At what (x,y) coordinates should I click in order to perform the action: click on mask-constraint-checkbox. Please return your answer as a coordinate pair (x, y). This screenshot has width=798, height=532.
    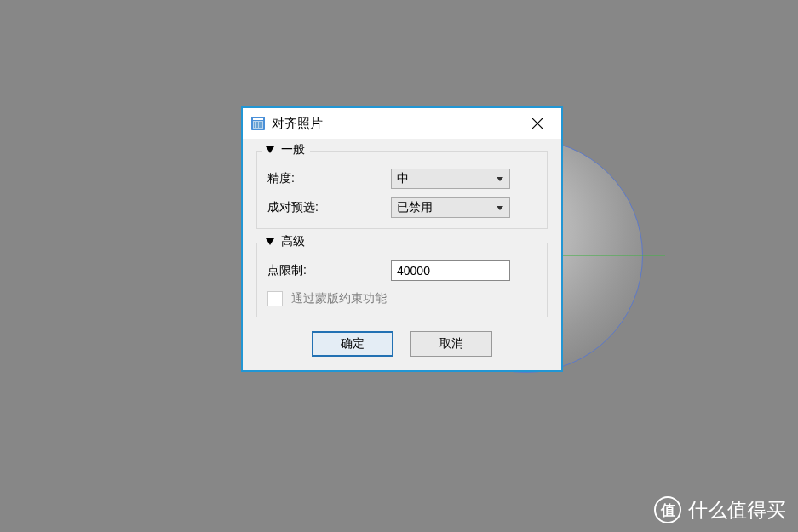
    Looking at the image, I should click on (275, 299).